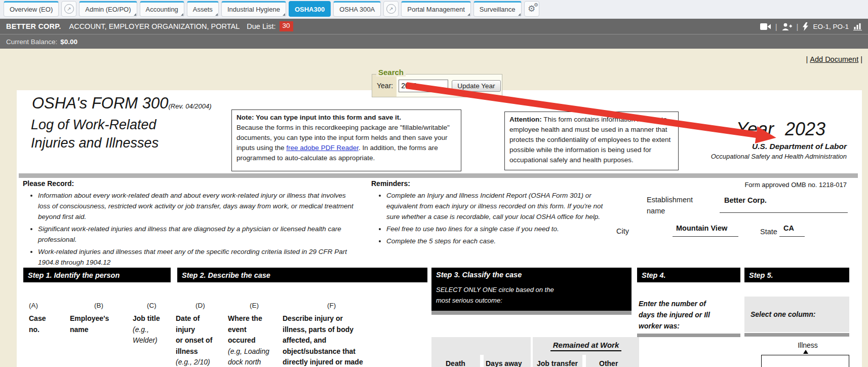 The height and width of the screenshot is (367, 868). What do you see at coordinates (835, 59) in the screenshot?
I see `add-document-row: |Add Document|` at bounding box center [835, 59].